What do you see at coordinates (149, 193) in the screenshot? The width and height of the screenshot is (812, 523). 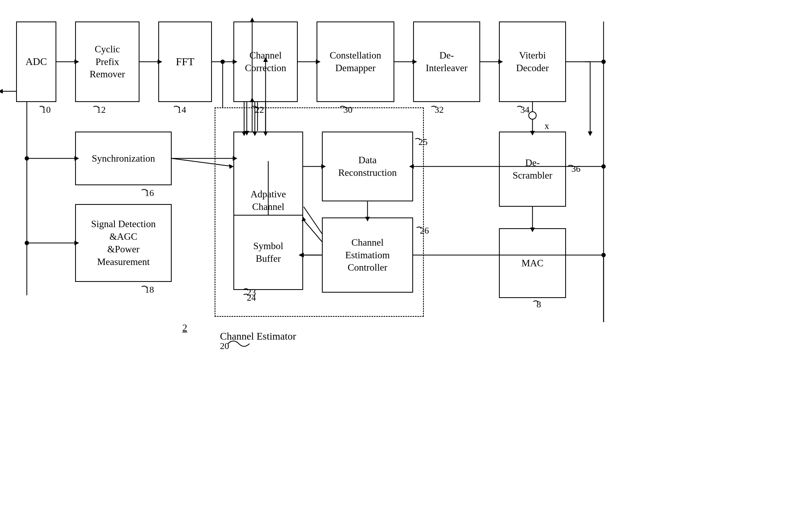 I see `num-16: 16` at bounding box center [149, 193].